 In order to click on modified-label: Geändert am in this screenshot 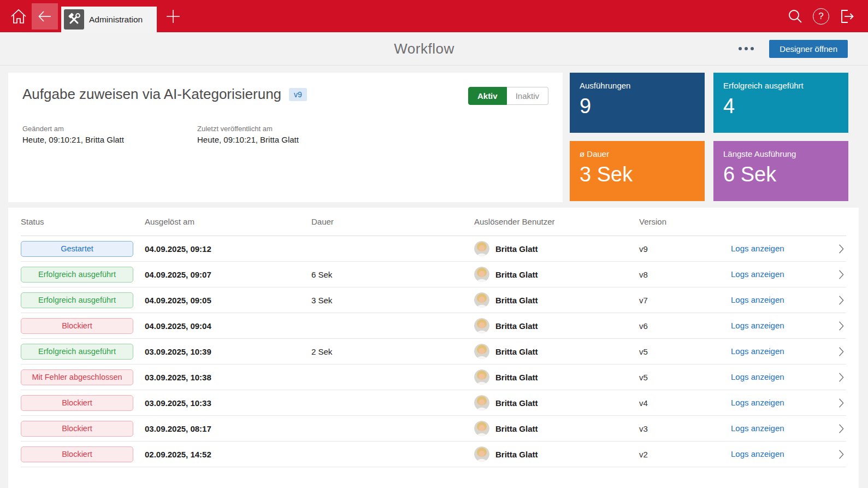, I will do `click(110, 129)`.